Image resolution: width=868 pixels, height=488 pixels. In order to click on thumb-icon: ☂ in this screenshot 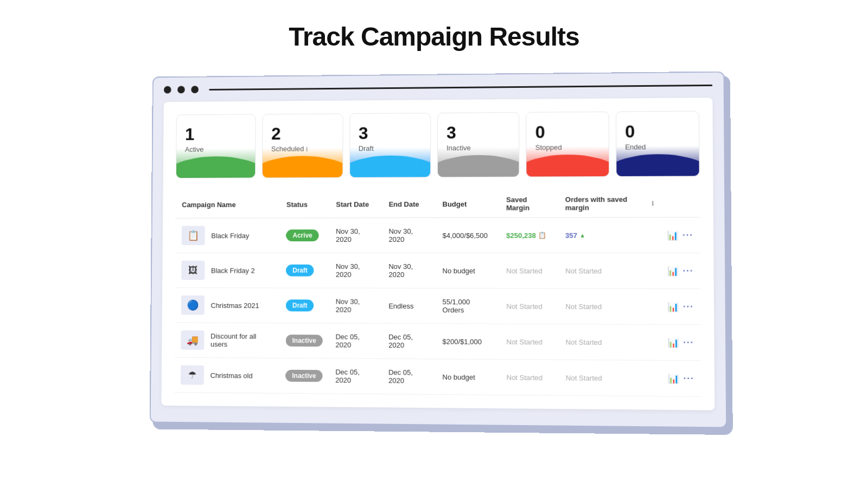, I will do `click(193, 375)`.